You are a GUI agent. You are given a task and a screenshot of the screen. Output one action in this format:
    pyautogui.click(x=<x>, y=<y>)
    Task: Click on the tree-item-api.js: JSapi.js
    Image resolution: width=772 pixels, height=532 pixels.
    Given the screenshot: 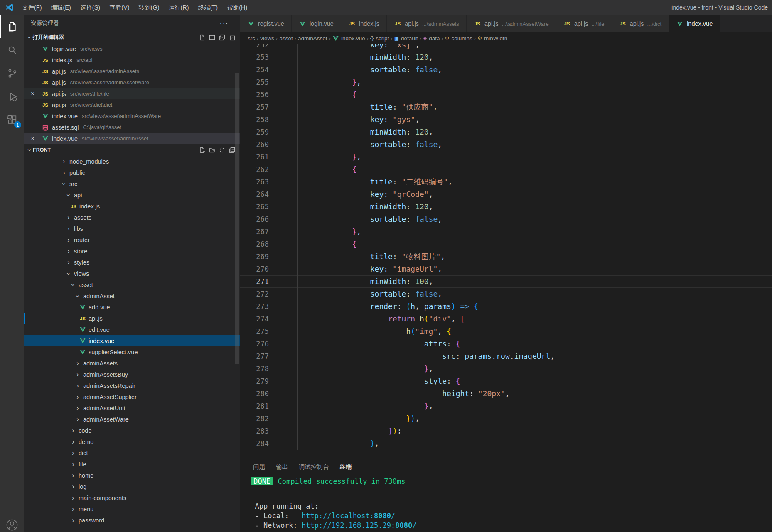 What is the action you would take?
    pyautogui.click(x=132, y=318)
    